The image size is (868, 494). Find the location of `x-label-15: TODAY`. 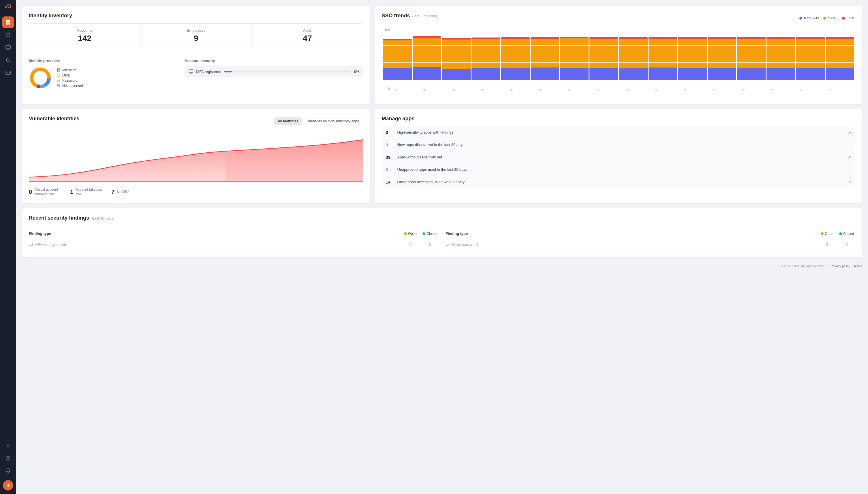

x-label-15: TODAY is located at coordinates (842, 92).